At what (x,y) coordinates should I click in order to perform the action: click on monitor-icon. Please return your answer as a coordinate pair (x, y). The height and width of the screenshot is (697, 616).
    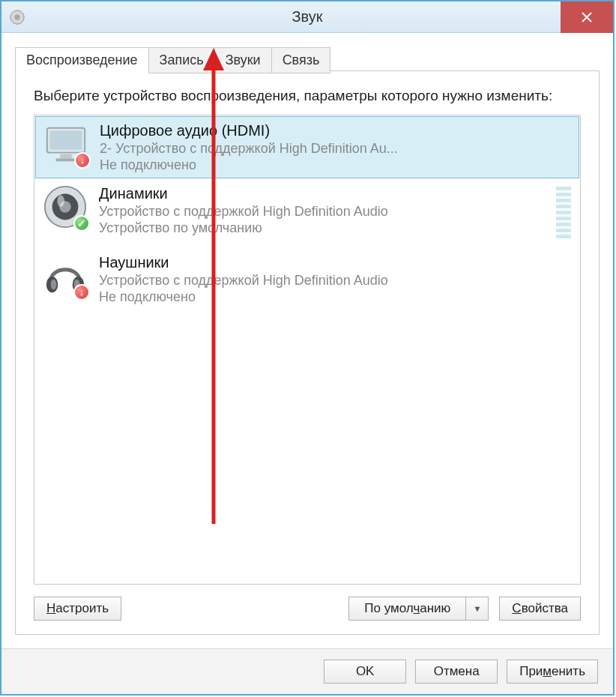
    Looking at the image, I should click on (66, 144).